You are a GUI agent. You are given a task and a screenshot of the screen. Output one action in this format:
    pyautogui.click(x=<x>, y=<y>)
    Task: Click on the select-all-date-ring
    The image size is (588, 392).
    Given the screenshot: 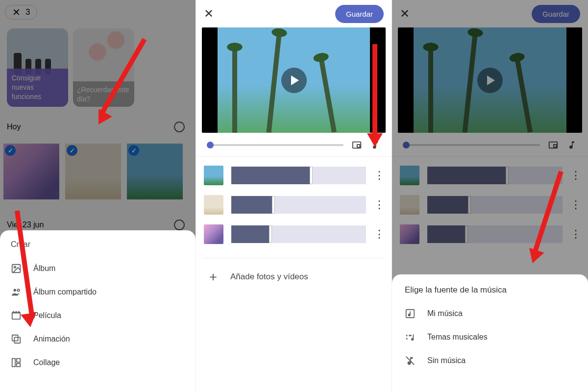 What is the action you would take?
    pyautogui.click(x=179, y=225)
    